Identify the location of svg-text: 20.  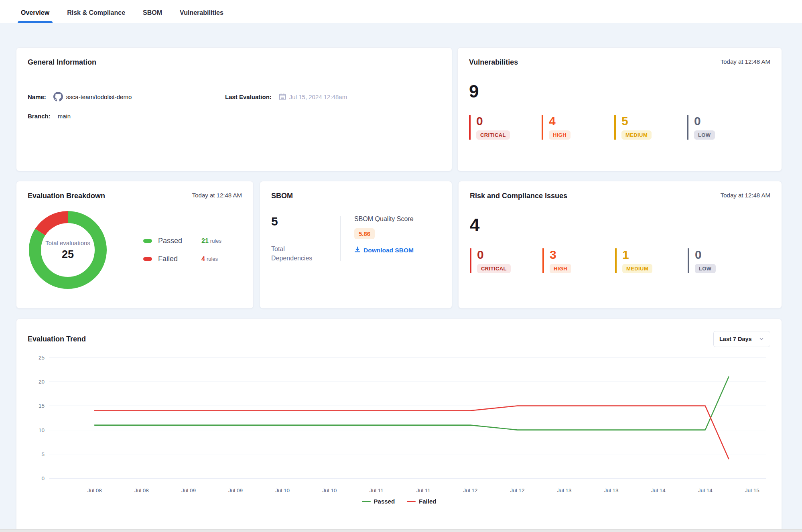
(42, 382).